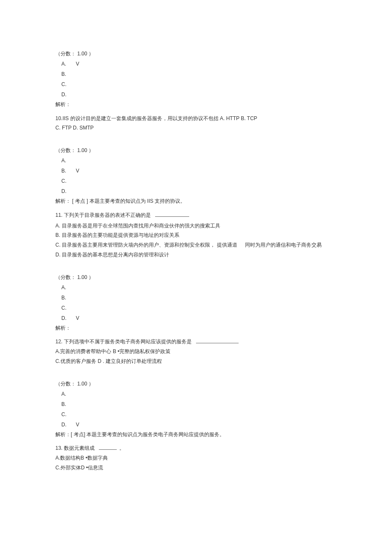  What do you see at coordinates (196, 468) in the screenshot?
I see `choices-line2: C.外部实体D •信息流` at bounding box center [196, 468].